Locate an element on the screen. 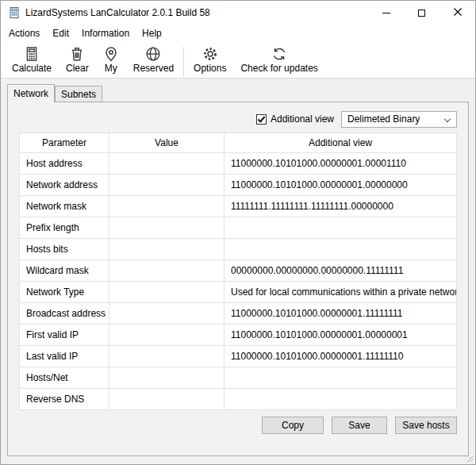  additional-view-cell: 11000000.10101000.00000001.11111110 is located at coordinates (341, 357).